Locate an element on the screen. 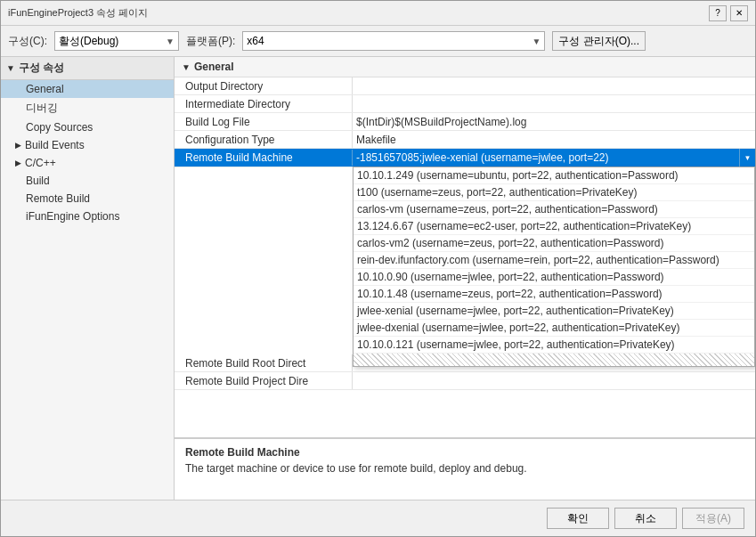  dropdown-item-jwlee-xenial: jwlee-xenial (username=jwlee, port=22, a… is located at coordinates (554, 312).